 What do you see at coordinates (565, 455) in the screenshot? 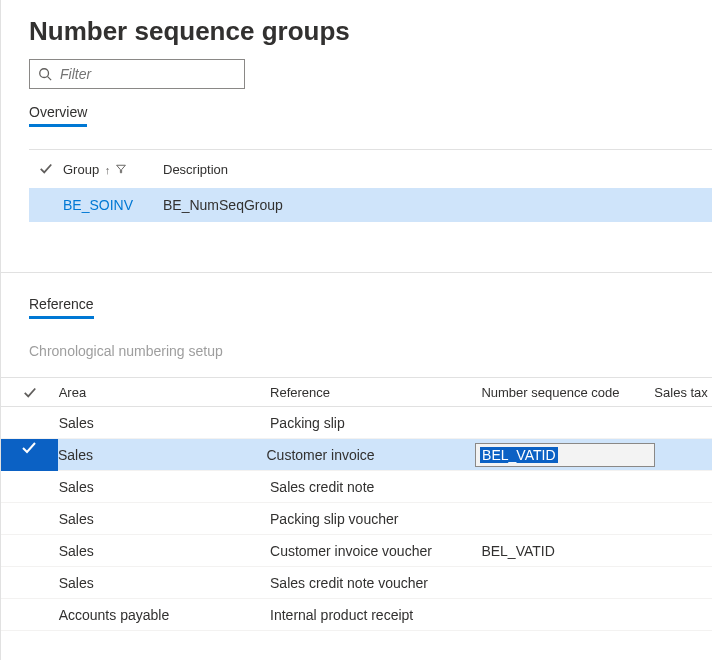
I see `code-input: BEL_VATID` at bounding box center [565, 455].